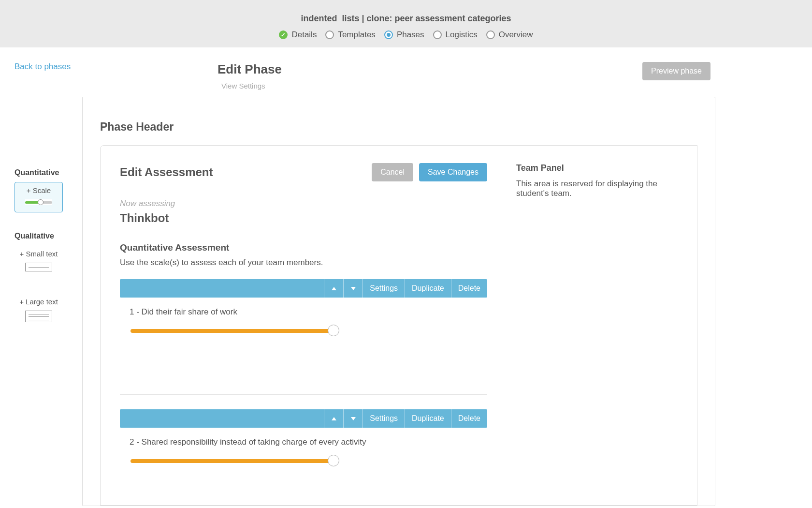  I want to click on palette-qualitative-heading: Qualitative, so click(48, 236).